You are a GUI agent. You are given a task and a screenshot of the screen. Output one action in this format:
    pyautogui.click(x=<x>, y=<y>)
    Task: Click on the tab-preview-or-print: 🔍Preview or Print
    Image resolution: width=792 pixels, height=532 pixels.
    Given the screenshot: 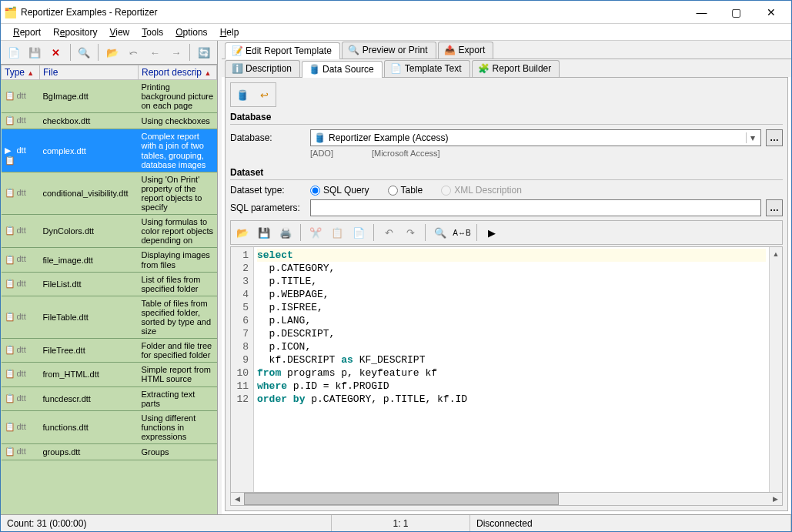 What is the action you would take?
    pyautogui.click(x=389, y=50)
    